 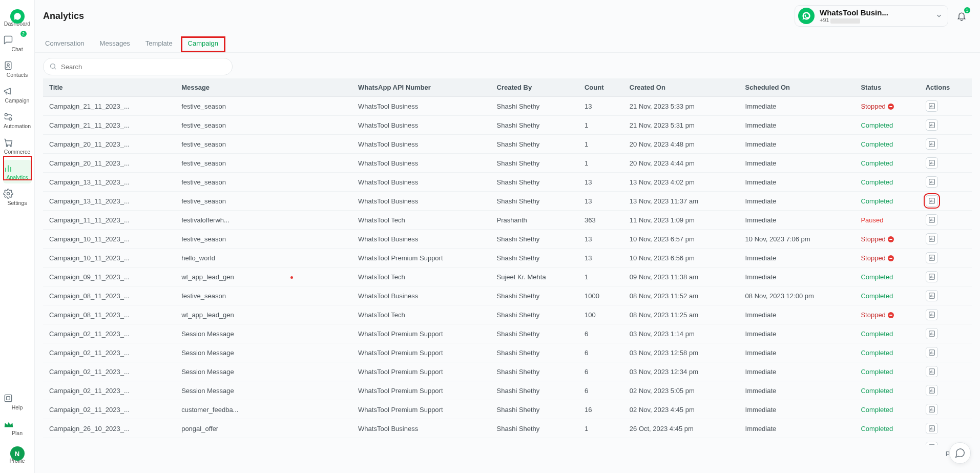 I want to click on cell-count: 1, so click(x=586, y=145).